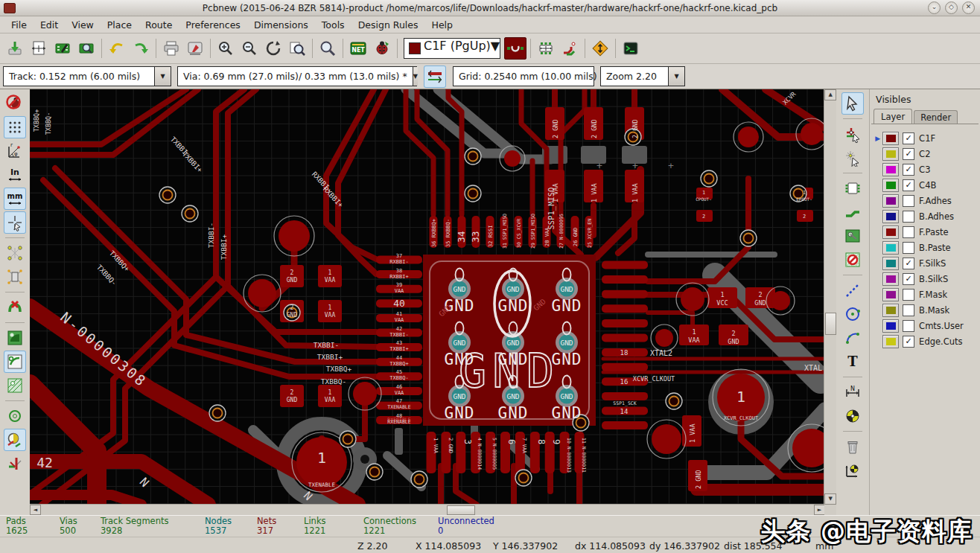 Image resolution: width=980 pixels, height=553 pixels. What do you see at coordinates (968, 7) in the screenshot?
I see `close-button: ✕` at bounding box center [968, 7].